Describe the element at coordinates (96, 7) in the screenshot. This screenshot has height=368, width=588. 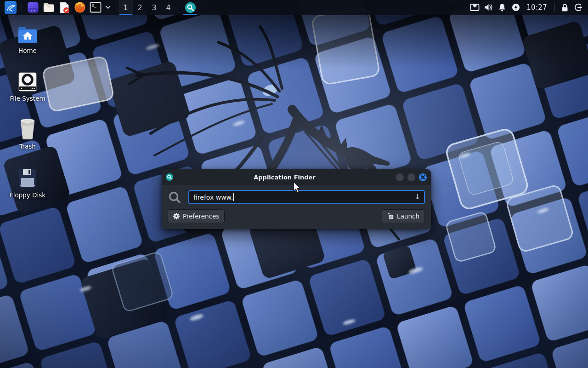
I see `terminal-icon: $_` at that location.